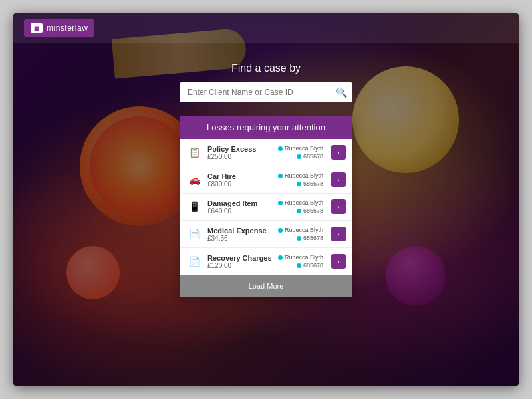 This screenshot has width=532, height=399. What do you see at coordinates (240, 149) in the screenshot?
I see `loss-name: Policy Excess` at bounding box center [240, 149].